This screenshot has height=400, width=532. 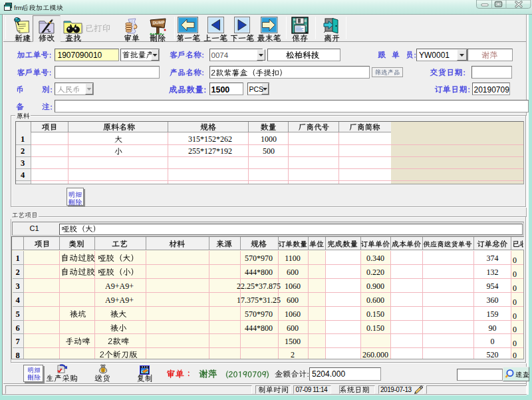 I want to click on svg-text: 5204.000, so click(x=329, y=374).